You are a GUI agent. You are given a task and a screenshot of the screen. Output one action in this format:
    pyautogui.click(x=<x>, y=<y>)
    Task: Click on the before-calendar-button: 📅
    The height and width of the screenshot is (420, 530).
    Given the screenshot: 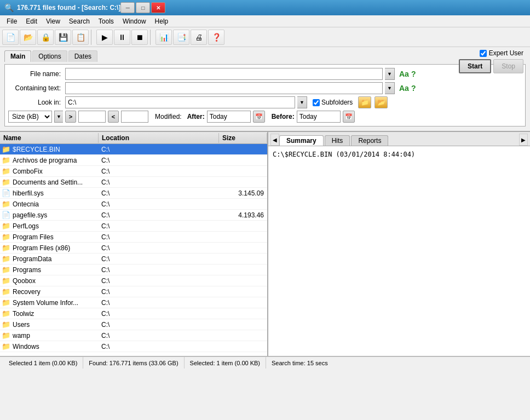 What is the action you would take?
    pyautogui.click(x=349, y=117)
    